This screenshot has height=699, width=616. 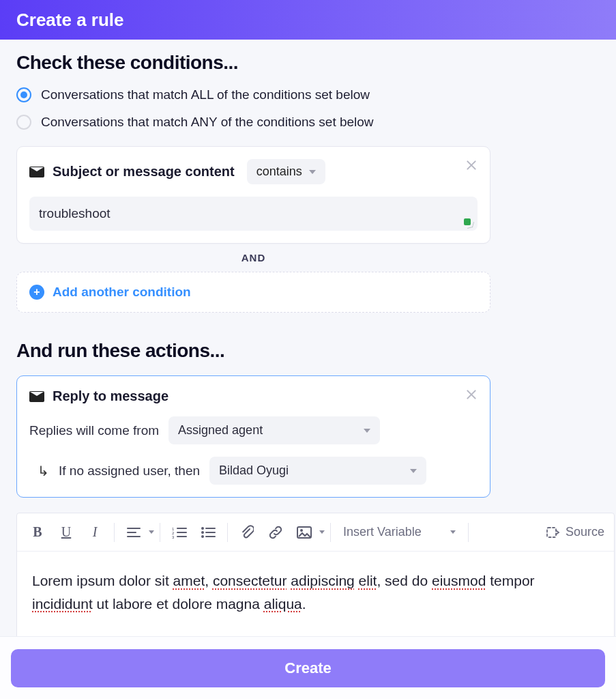 What do you see at coordinates (276, 532) in the screenshot?
I see `link-button` at bounding box center [276, 532].